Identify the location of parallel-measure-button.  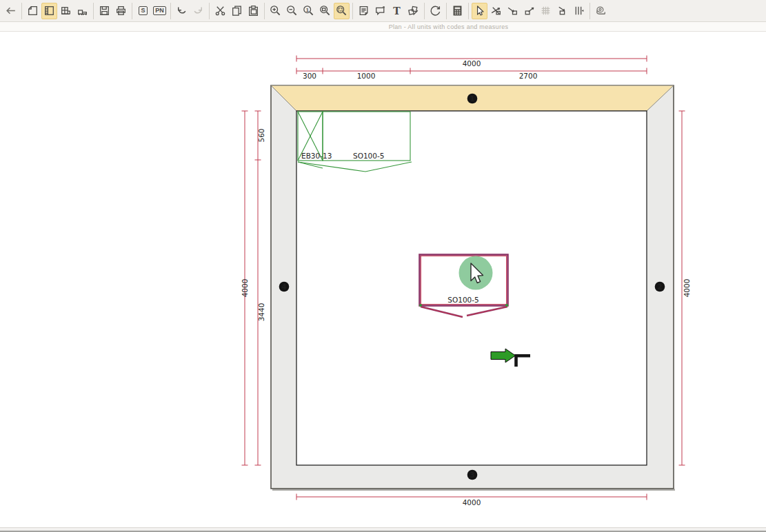
(579, 11).